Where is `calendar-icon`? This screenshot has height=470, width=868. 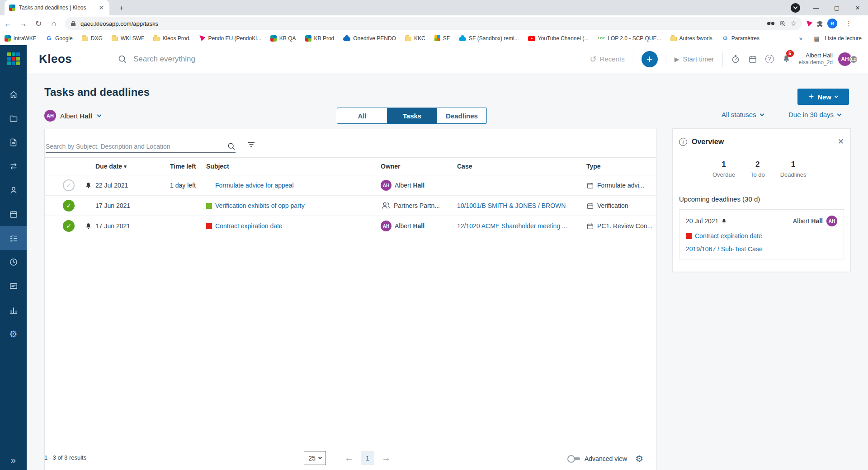 calendar-icon is located at coordinates (753, 59).